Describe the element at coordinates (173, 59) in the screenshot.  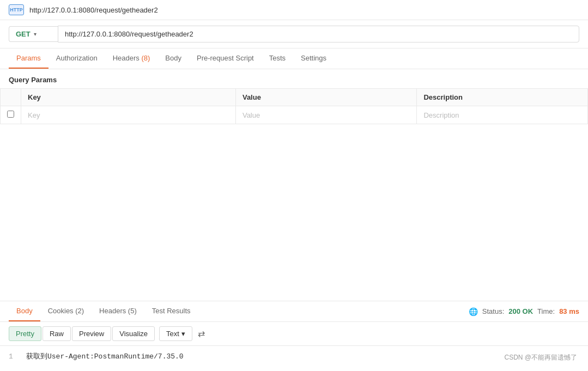
I see `tab-body: Body` at that location.